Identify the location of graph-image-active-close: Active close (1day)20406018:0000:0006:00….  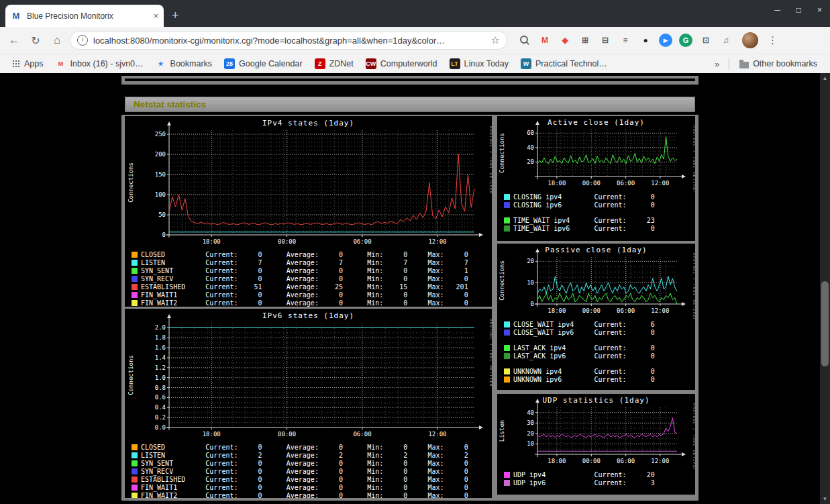
(596, 154).